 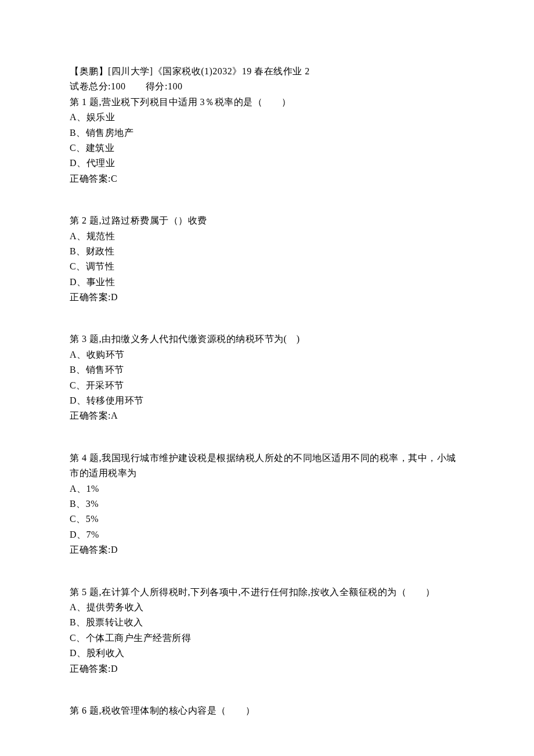 What do you see at coordinates (267, 251) in the screenshot?
I see `option-b: B、财政性` at bounding box center [267, 251].